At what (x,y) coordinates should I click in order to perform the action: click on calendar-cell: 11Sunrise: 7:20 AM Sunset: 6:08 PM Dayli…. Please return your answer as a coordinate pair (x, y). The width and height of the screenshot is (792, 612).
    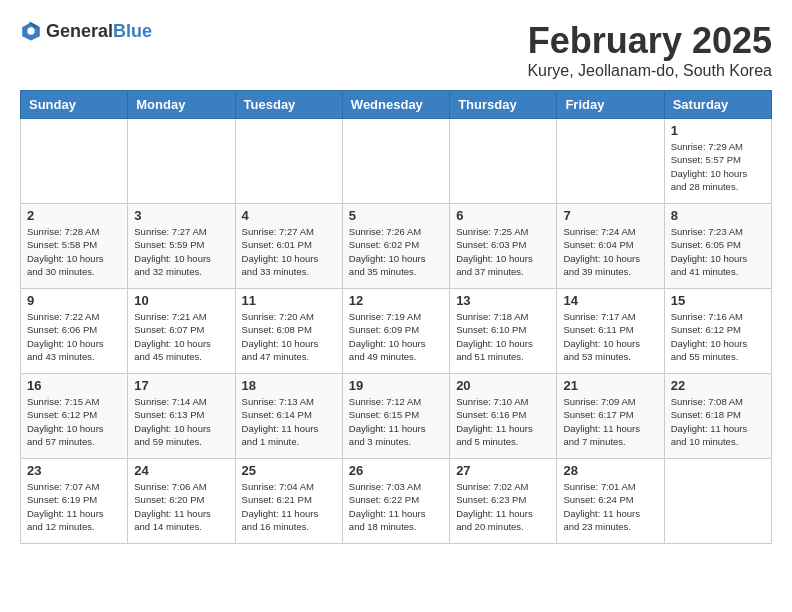
    Looking at the image, I should click on (288, 332).